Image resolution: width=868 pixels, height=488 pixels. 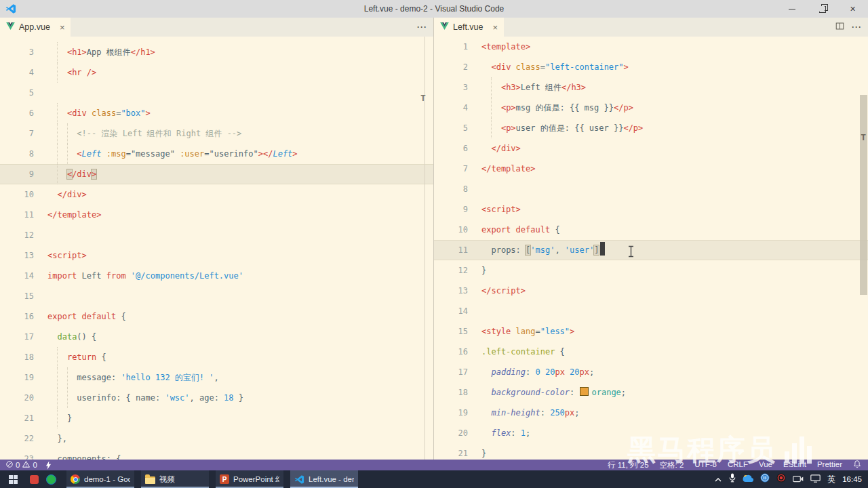 I want to click on code-line-19: 19 message: 'hello 132 的宝们! ',, so click(x=217, y=378).